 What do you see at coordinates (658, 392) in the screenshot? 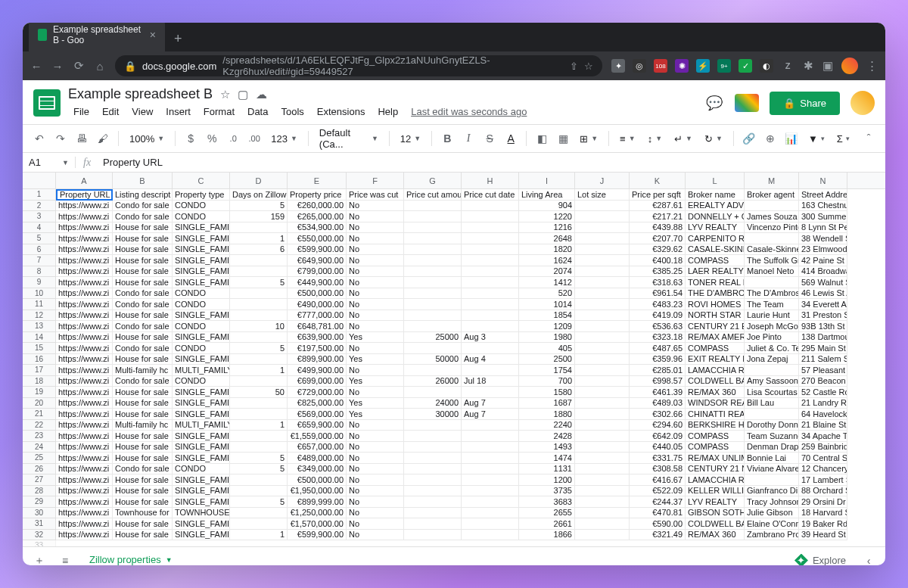
I see `data-cell: €461.39` at bounding box center [658, 392].